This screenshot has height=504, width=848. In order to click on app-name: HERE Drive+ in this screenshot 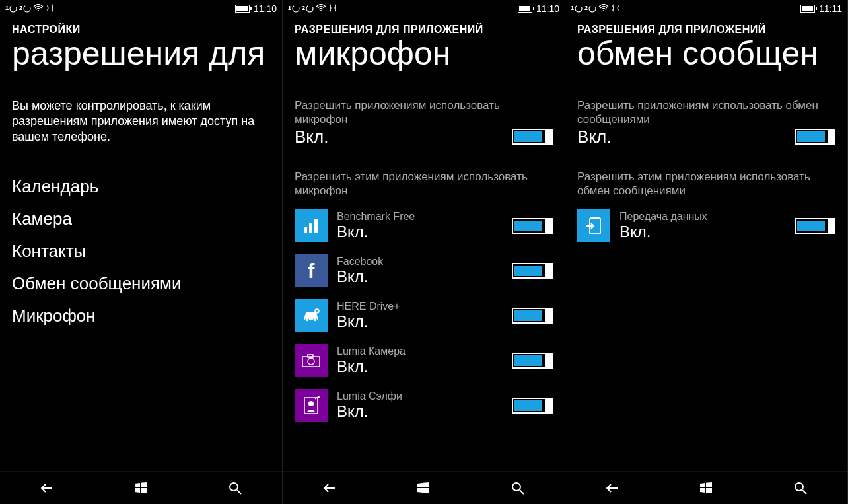, I will do `click(420, 306)`.